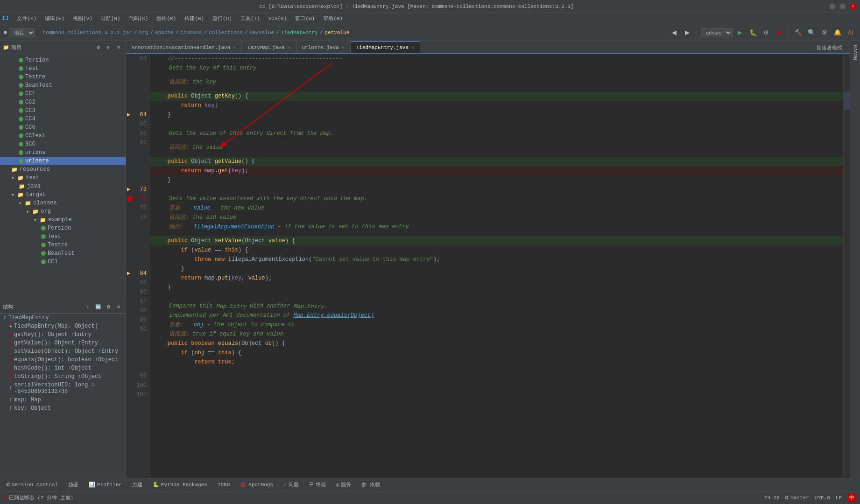 This screenshot has height=504, width=860. I want to click on minimize-btn: ─, so click(832, 7).